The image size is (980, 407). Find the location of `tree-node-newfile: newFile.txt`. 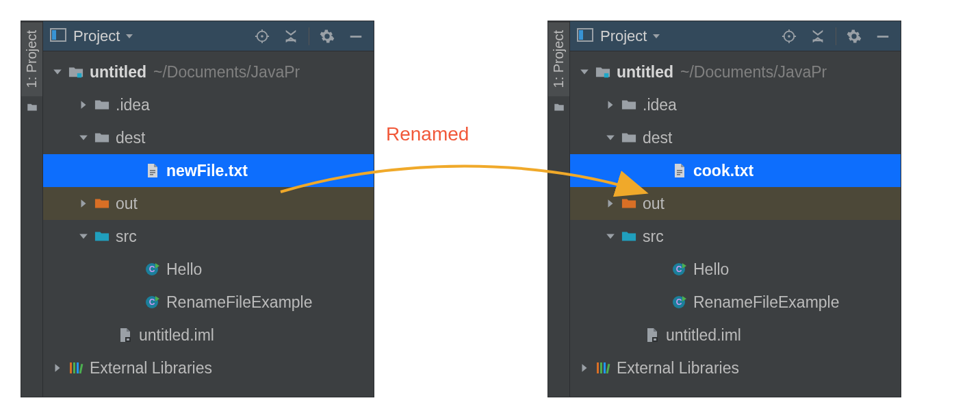

tree-node-newfile: newFile.txt is located at coordinates (208, 171).